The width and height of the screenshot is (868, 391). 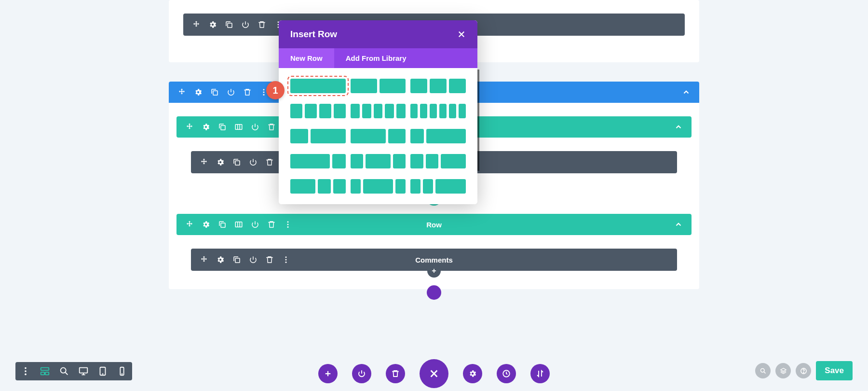 What do you see at coordinates (434, 271) in the screenshot?
I see `add-module-button` at bounding box center [434, 271].